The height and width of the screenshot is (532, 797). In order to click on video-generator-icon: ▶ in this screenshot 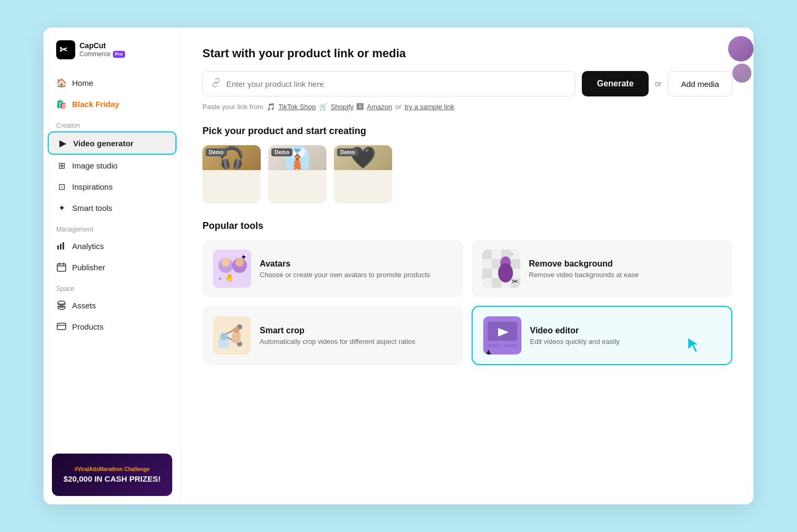, I will do `click(63, 143)`.